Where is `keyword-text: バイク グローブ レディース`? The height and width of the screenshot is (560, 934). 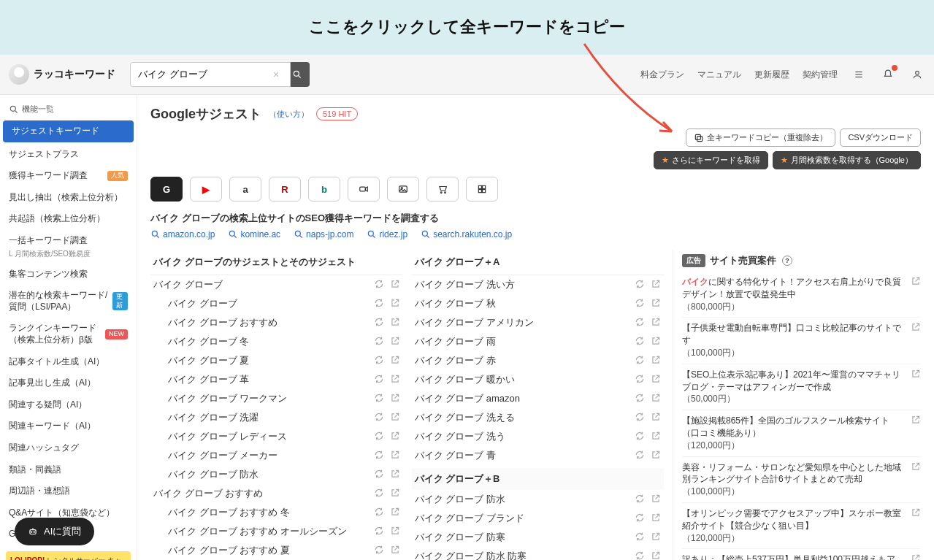
keyword-text: バイク グローブ レディース is located at coordinates (271, 437).